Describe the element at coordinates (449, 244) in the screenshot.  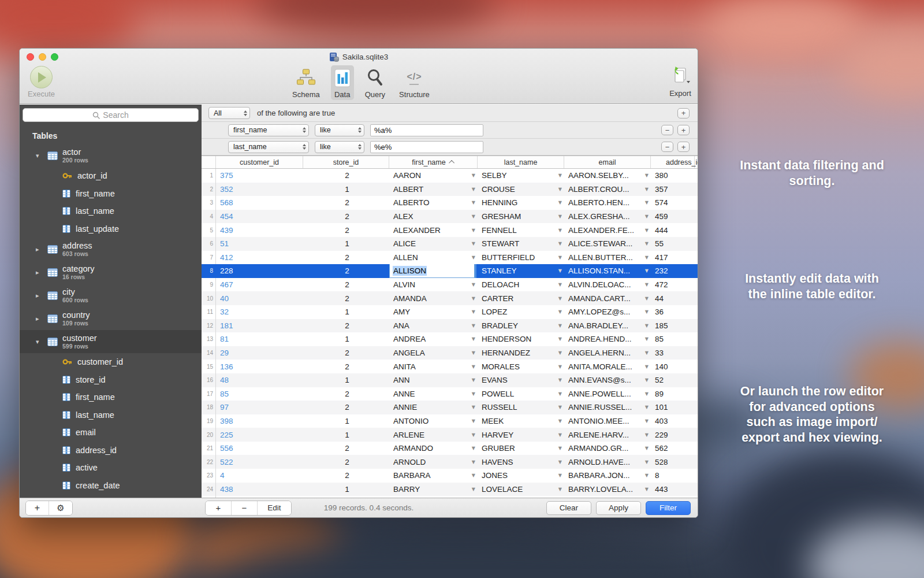
I see `table-row: 6511ALICE▼STEWART▼ALICE.STEWAR...▼55` at that location.